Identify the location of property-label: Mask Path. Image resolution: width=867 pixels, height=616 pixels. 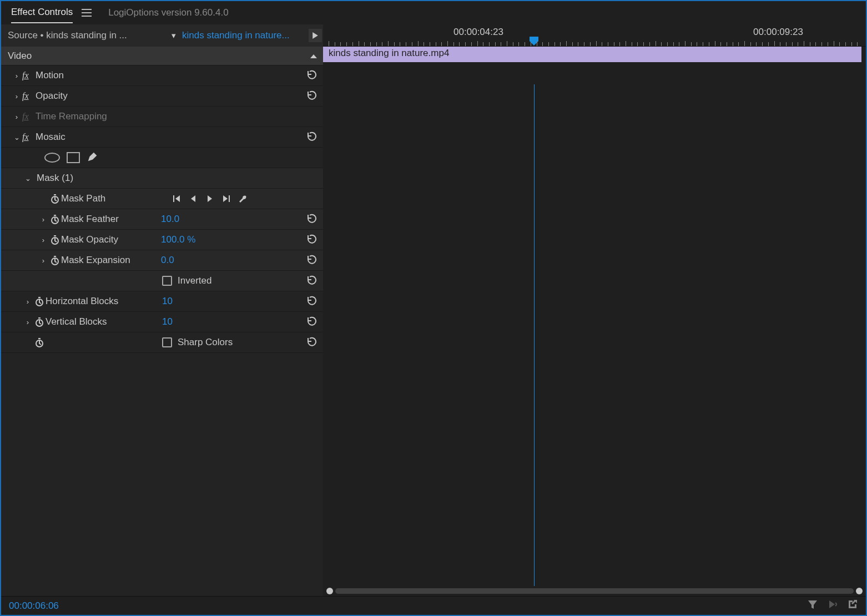
(83, 199).